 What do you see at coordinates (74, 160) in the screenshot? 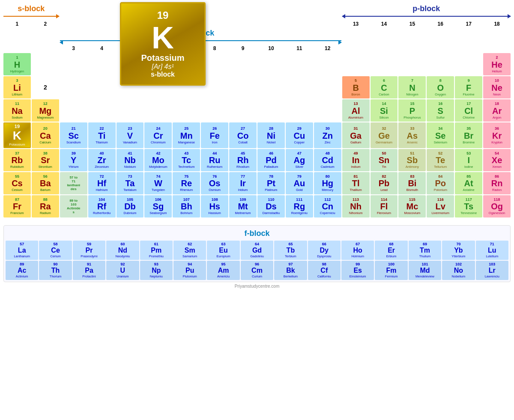
I see `element-Y: 39 Y Yttrium` at bounding box center [74, 160].